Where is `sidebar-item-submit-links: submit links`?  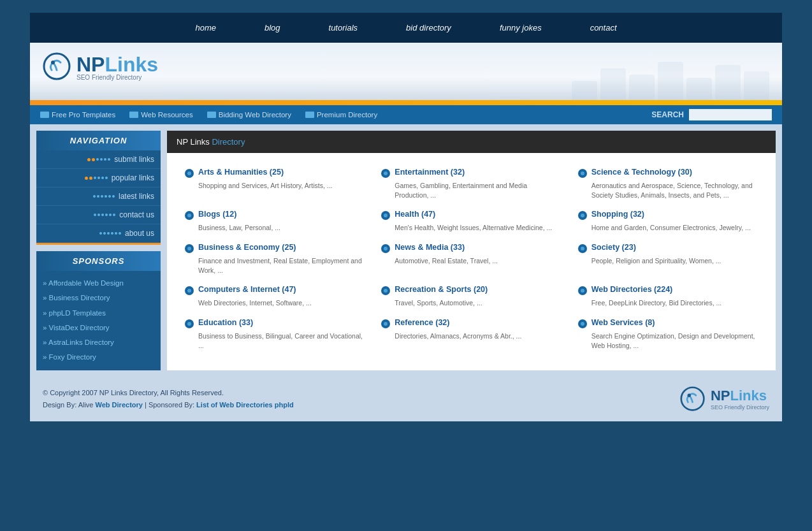 sidebar-item-submit-links: submit links is located at coordinates (98, 159).